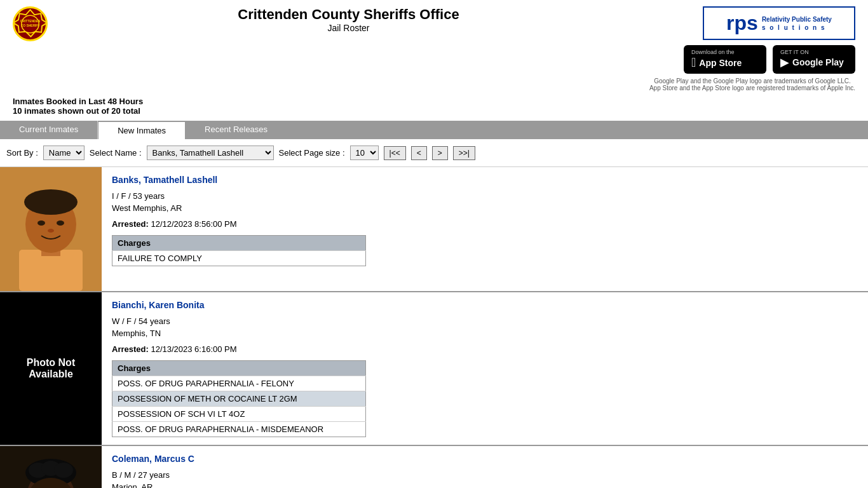 This screenshot has width=868, height=488. Describe the element at coordinates (725, 60) in the screenshot. I see `app-store-button: Download on the  App Store` at that location.